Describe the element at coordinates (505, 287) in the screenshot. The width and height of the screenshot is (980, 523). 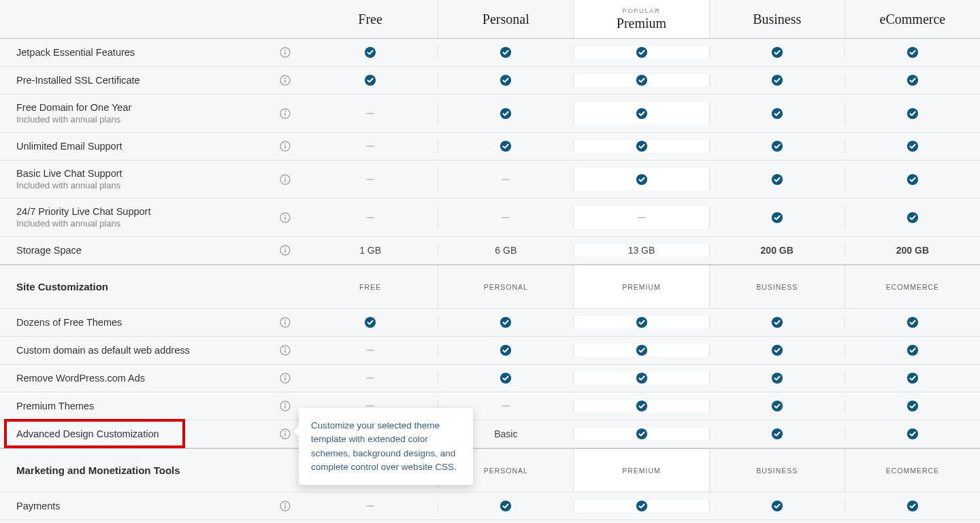
I see `section-plan-label: PERSONAL` at that location.